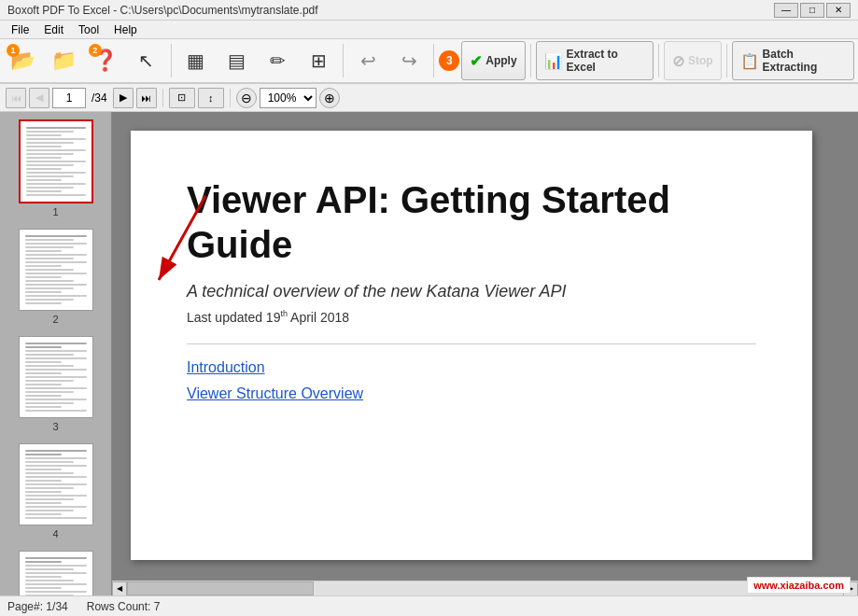 Image resolution: width=858 pixels, height=616 pixels. Describe the element at coordinates (125, 30) in the screenshot. I see `menu-help: Help` at that location.